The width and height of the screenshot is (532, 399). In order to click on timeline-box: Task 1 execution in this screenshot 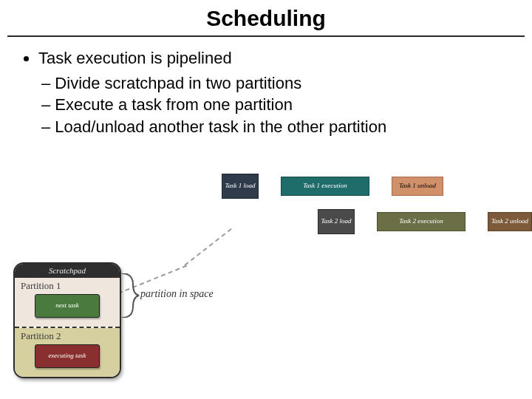, I will do `click(325, 186)`.